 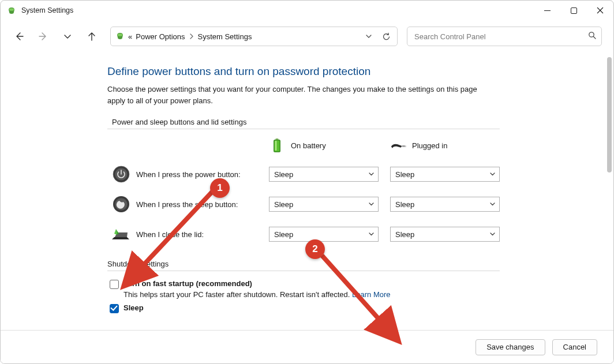 What do you see at coordinates (170, 234) in the screenshot?
I see `row-close-lid-label: When I close the lid:` at bounding box center [170, 234].